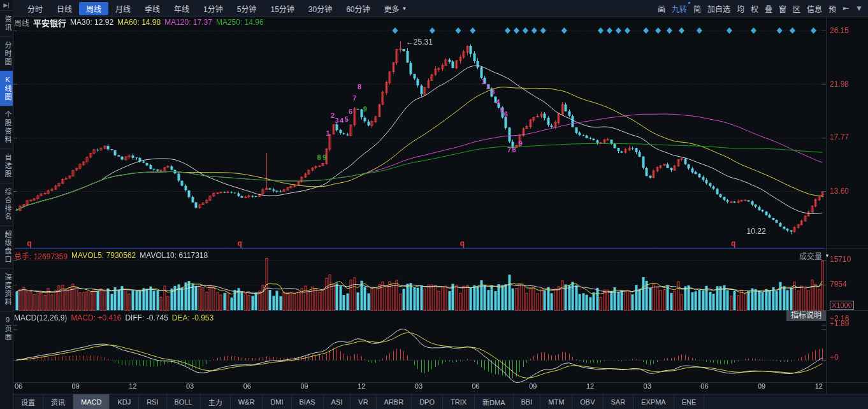  Describe the element at coordinates (654, 401) in the screenshot. I see `indicator-tab-20: EXPMA` at that location.